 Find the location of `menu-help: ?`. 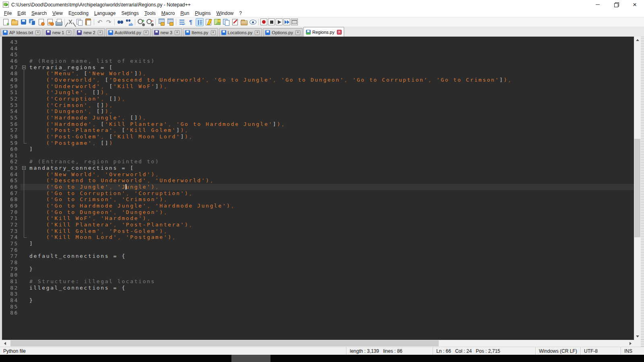

menu-help: ? is located at coordinates (241, 13).